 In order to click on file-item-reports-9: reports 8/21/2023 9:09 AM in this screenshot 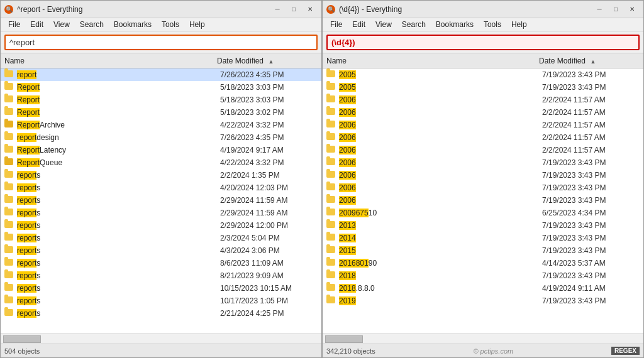, I will do `click(161, 276)`.